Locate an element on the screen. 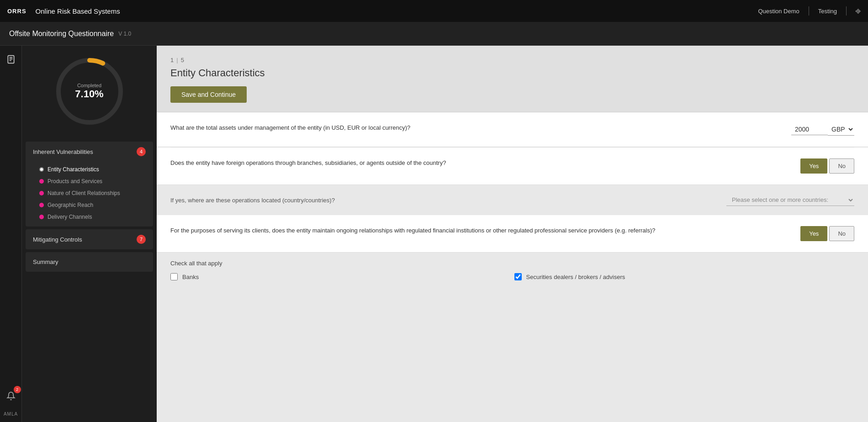 The width and height of the screenshot is (868, 422). question-2-section: Does the entity have foreign operations … is located at coordinates (513, 166).